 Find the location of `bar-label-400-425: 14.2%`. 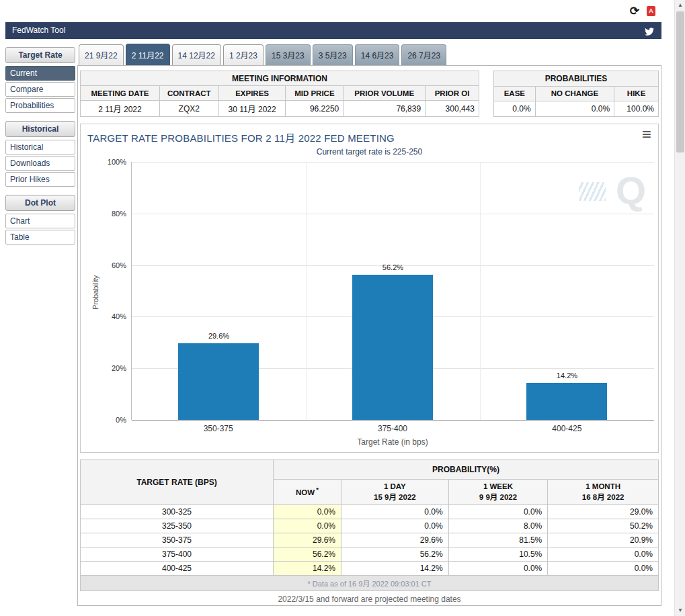

bar-label-400-425: 14.2% is located at coordinates (567, 376).